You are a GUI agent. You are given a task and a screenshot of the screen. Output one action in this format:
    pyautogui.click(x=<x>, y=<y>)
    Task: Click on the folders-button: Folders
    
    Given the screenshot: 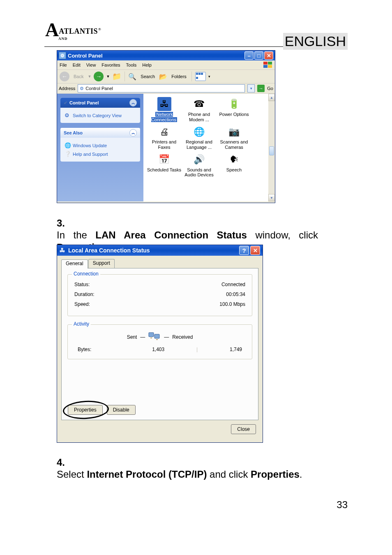 What is the action you would take?
    pyautogui.click(x=179, y=76)
    